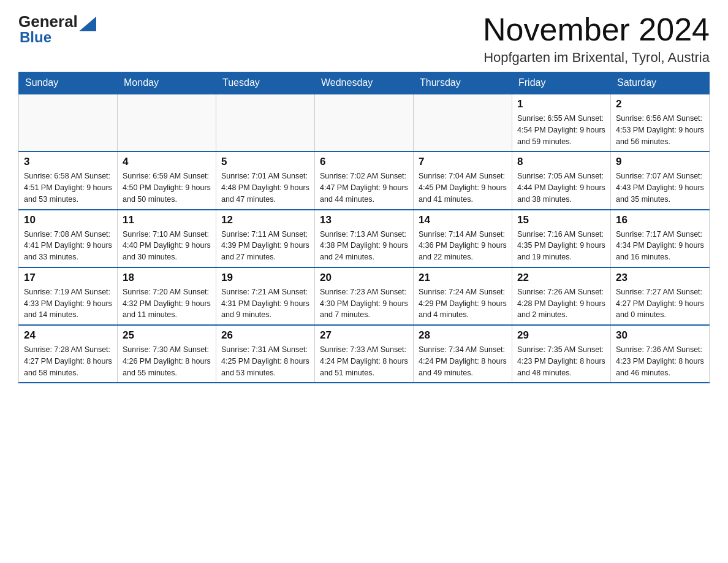  I want to click on day-number: 12, so click(265, 220).